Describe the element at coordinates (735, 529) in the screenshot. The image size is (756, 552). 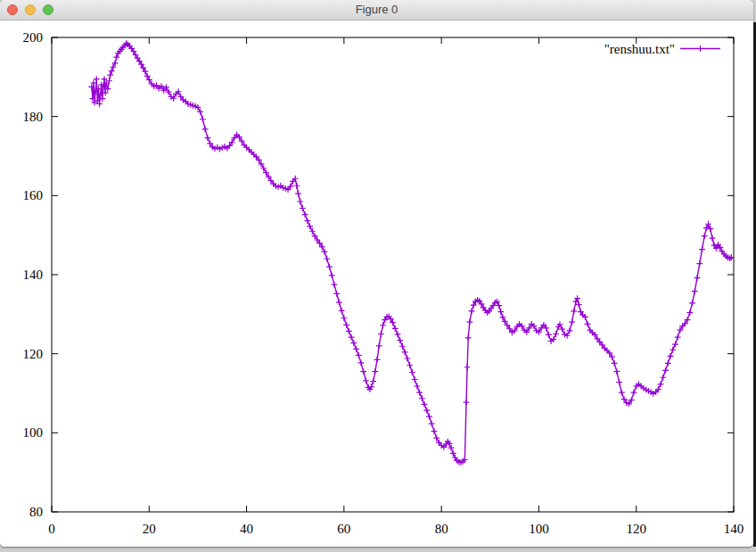
I see `x-tick-label: 140` at that location.